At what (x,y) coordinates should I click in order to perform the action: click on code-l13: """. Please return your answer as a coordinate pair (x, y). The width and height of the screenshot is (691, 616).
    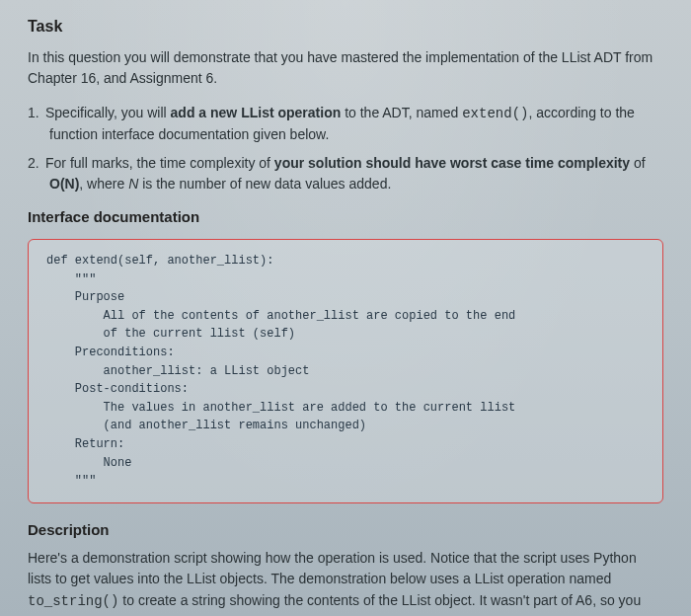
    Looking at the image, I should click on (71, 481).